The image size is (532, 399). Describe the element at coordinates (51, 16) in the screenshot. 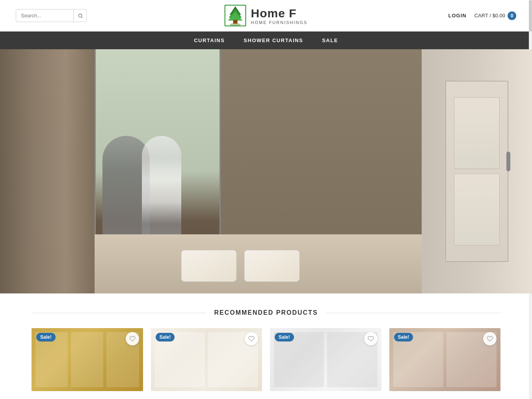

I see `search-wrapper` at that location.